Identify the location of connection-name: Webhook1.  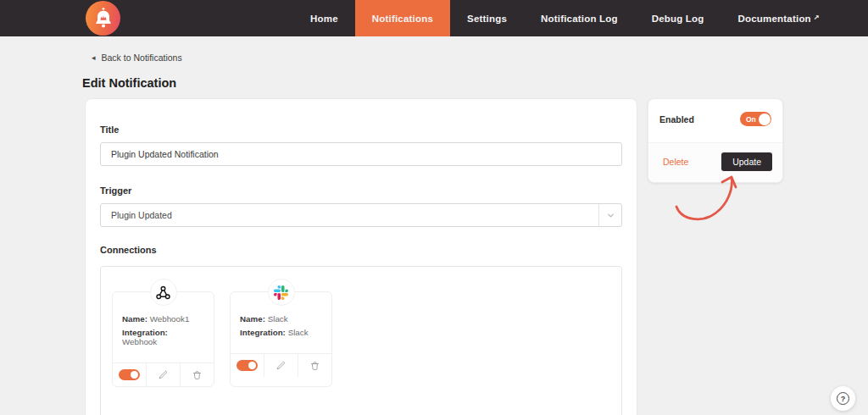
(170, 318).